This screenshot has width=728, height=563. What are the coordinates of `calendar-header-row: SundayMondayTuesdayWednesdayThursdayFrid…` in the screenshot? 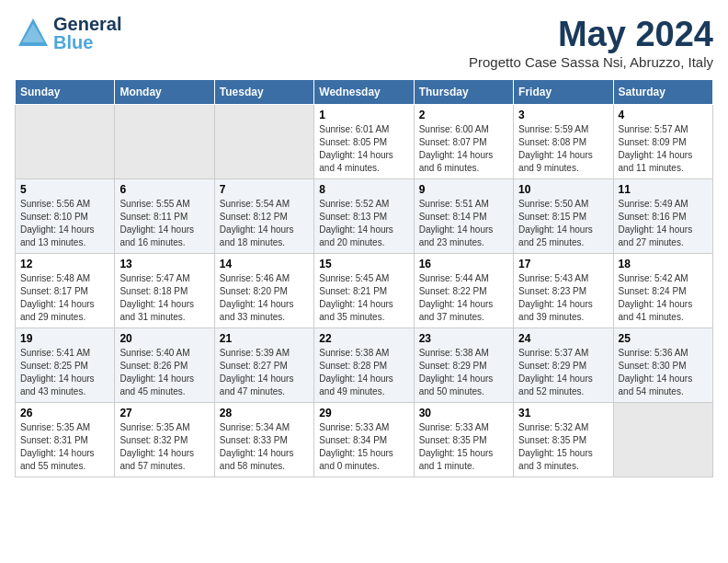 It's located at (364, 92).